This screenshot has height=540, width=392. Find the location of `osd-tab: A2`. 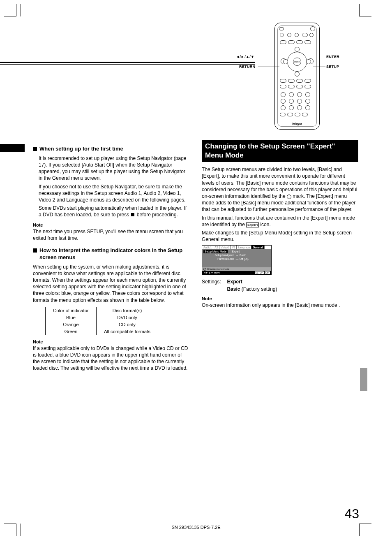

osd-tab: A2 is located at coordinates (216, 248).